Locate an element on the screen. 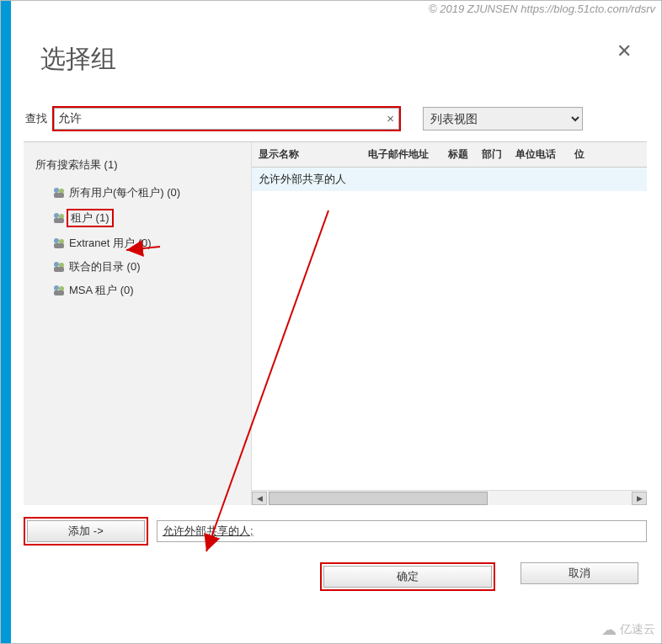  th-phone: 单位电话 is located at coordinates (538, 155).